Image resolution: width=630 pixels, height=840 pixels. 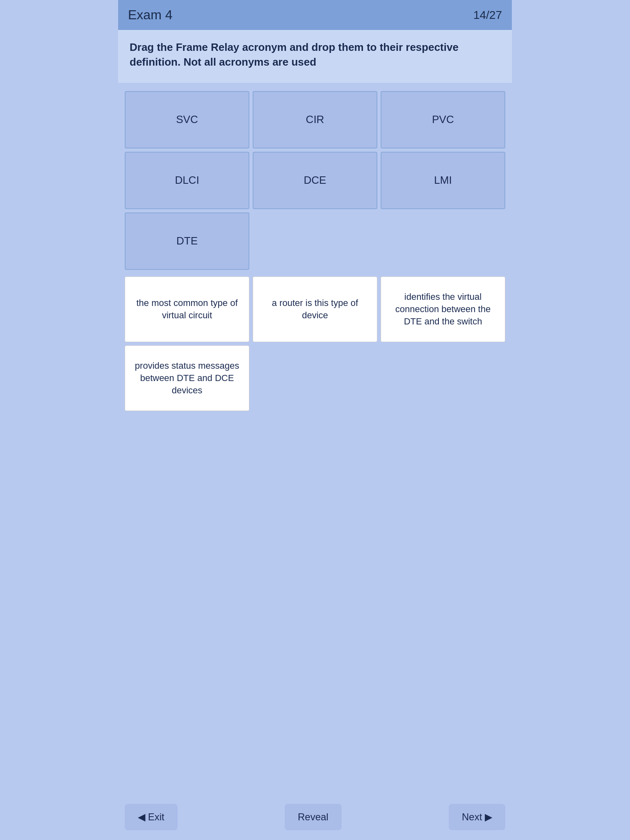 What do you see at coordinates (443, 241) in the screenshot?
I see `acronym-card-empty2` at bounding box center [443, 241].